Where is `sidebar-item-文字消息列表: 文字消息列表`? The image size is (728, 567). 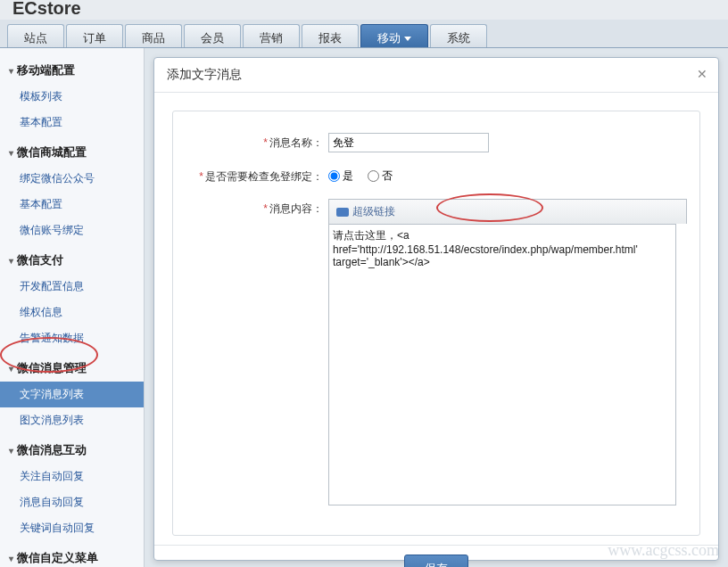
sidebar-item-文字消息列表: 文字消息列表 is located at coordinates (71, 394).